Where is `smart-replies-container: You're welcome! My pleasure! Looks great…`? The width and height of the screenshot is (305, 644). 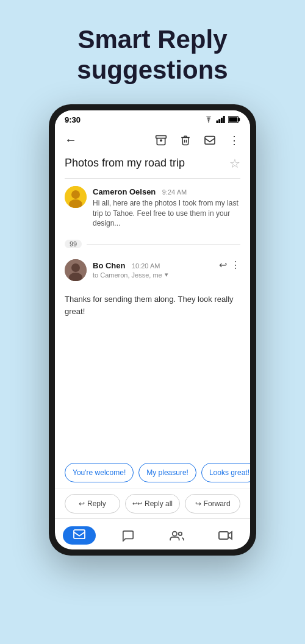 smart-replies-container: You're welcome! My pleasure! Looks great… is located at coordinates (152, 473).